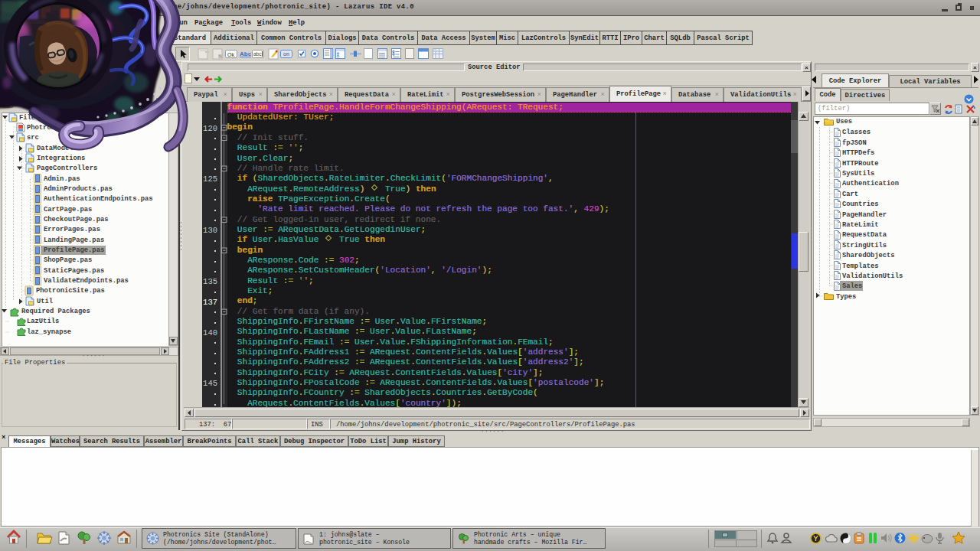 This screenshot has height=551, width=980. What do you see at coordinates (231, 55) in the screenshot?
I see `svg-text: Ok` at bounding box center [231, 55].